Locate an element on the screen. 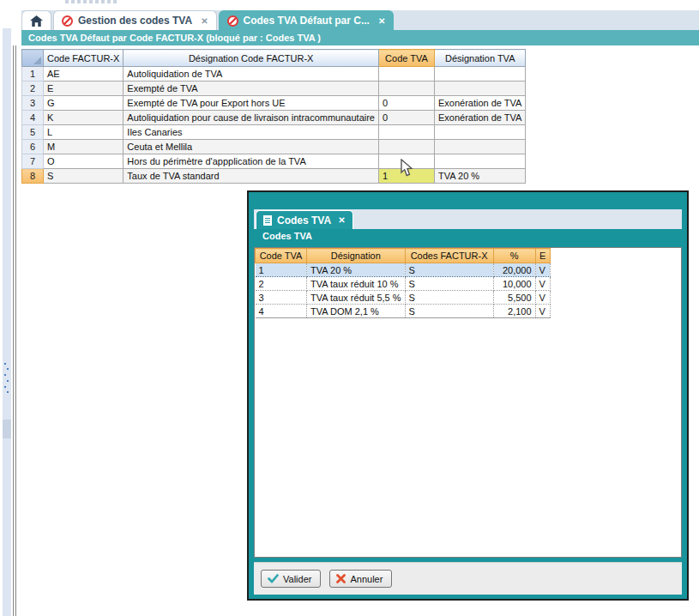  tab-gestion-des-codes-tva: Gestion des codes TVA ✕ is located at coordinates (136, 21).